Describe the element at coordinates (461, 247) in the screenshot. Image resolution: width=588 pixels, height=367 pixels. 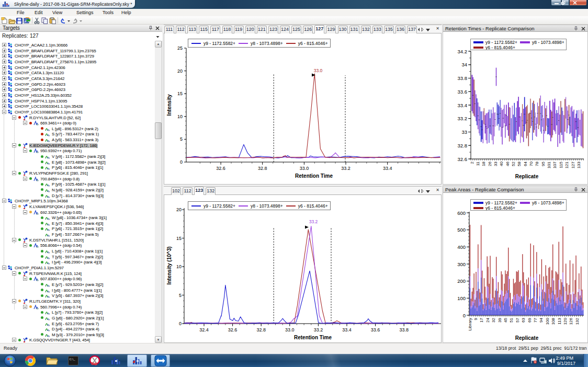
I see `svg-text: 400` at that location.